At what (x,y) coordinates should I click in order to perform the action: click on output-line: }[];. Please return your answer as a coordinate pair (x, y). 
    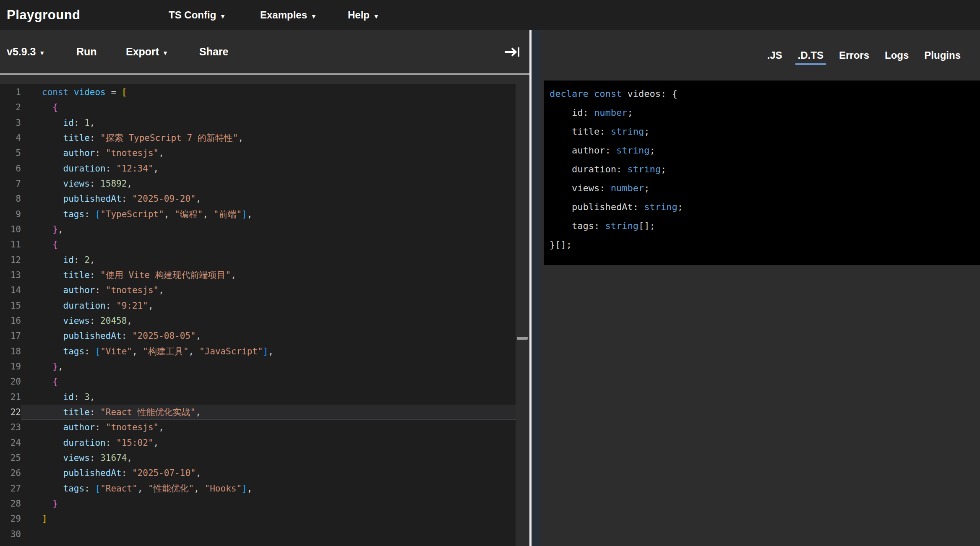
    Looking at the image, I should click on (765, 245).